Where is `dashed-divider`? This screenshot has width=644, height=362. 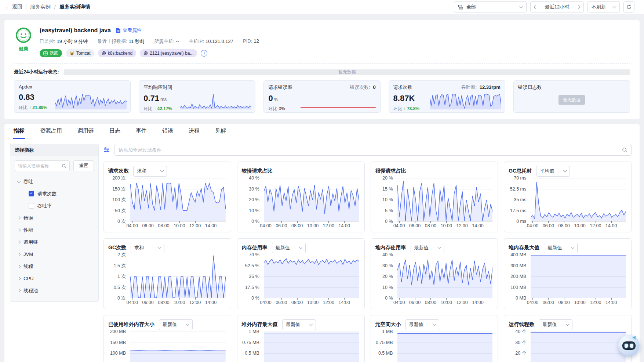
dashed-divider is located at coordinates (322, 63).